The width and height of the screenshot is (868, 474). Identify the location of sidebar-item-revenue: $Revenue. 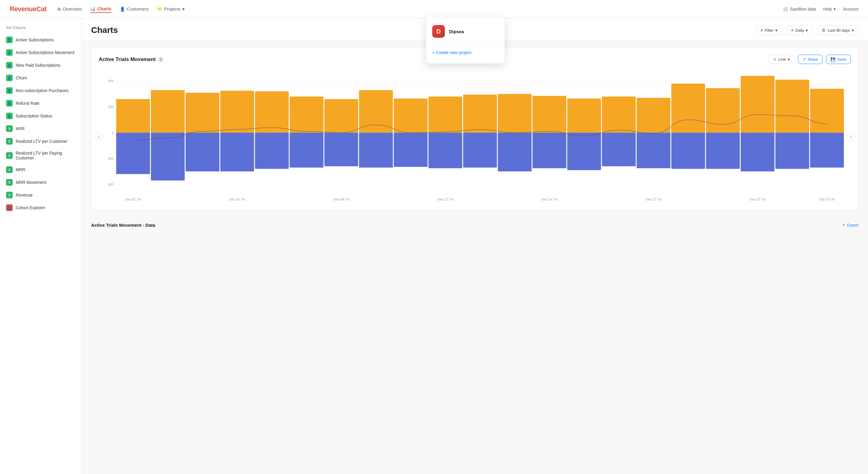
(40, 195).